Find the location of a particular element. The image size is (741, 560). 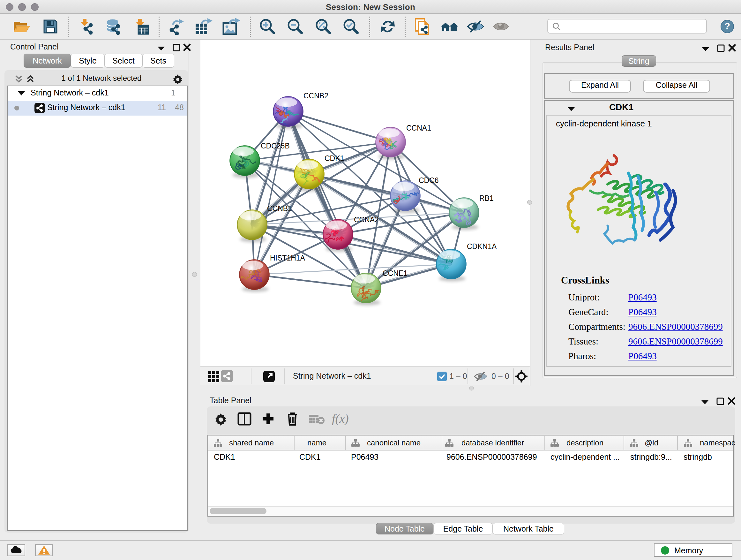

svg-text: CDKN1A is located at coordinates (482, 247).